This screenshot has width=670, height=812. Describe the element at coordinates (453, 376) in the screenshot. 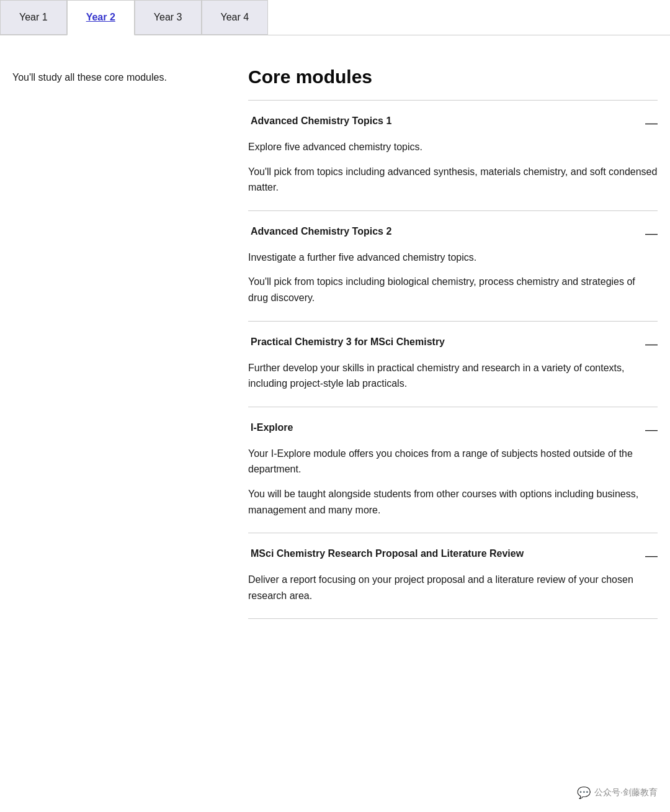

I see `module-body: Further develop your skills in practical…` at that location.